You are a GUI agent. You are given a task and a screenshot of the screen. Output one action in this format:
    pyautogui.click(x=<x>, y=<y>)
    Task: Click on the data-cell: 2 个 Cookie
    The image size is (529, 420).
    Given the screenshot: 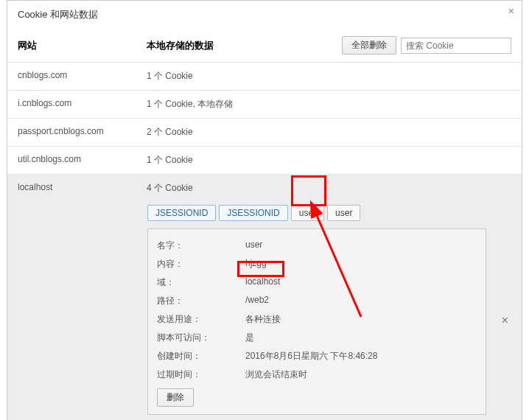 What is the action you would take?
    pyautogui.click(x=329, y=133)
    